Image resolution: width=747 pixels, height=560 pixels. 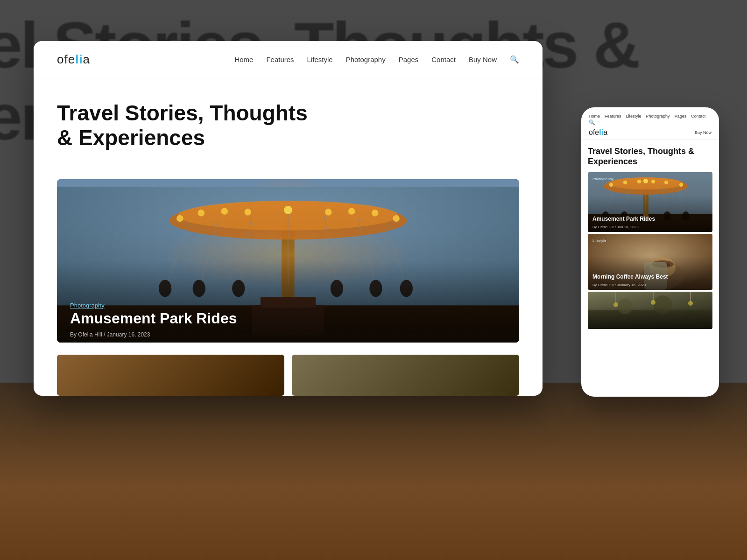 What do you see at coordinates (594, 116) in the screenshot?
I see `mobile-nav-home: Home` at bounding box center [594, 116].